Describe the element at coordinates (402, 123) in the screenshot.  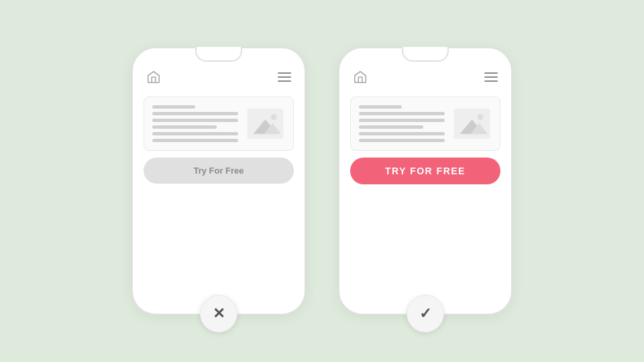
I see `card-text-lines-right` at that location.